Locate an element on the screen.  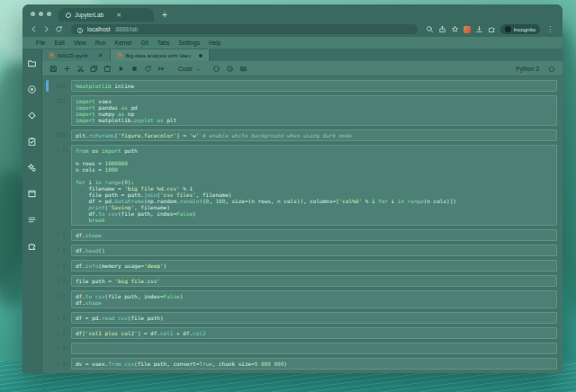
url-path: :8888/lab is located at coordinates (126, 29).